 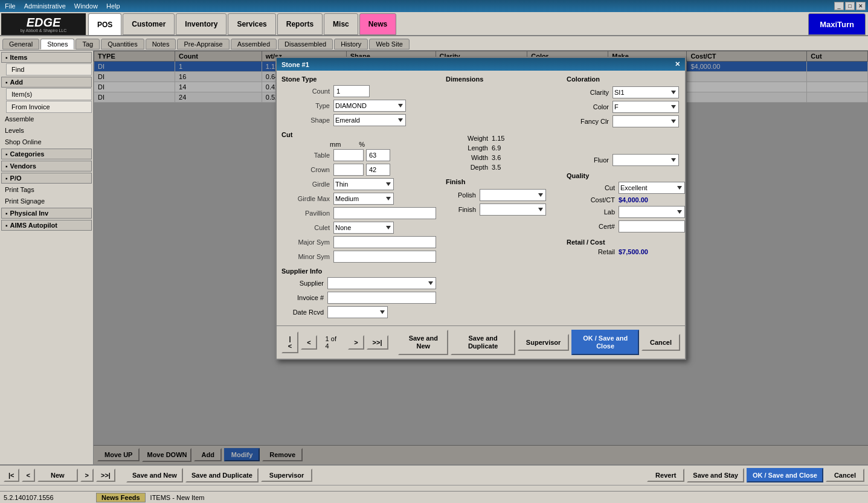 I want to click on modal-save-new: Save and New, so click(x=423, y=342).